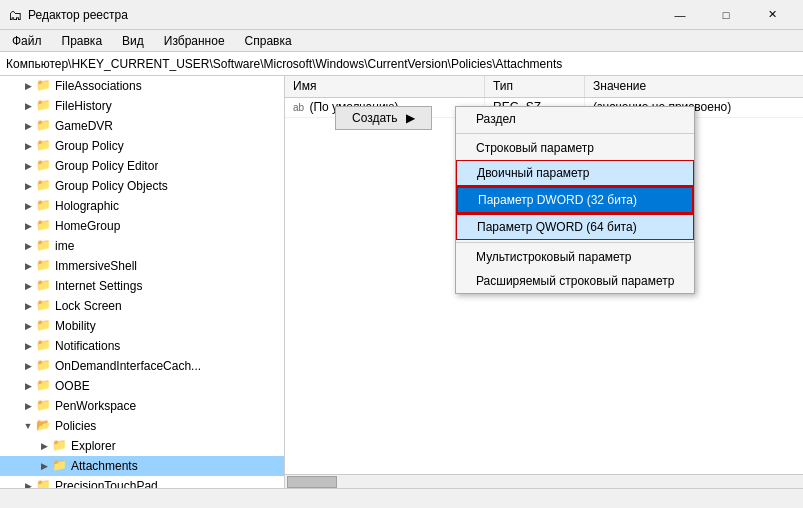 This screenshot has width=803, height=508. What do you see at coordinates (298, 108) in the screenshot?
I see `ab-icon: ab` at bounding box center [298, 108].